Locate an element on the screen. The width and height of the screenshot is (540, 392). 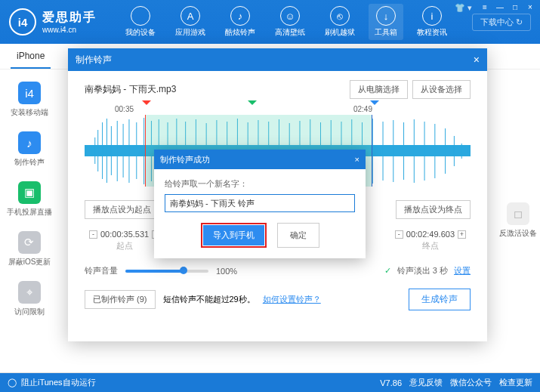
sidebar-restrictions: ⌖访问限制 is located at coordinates (29, 299).